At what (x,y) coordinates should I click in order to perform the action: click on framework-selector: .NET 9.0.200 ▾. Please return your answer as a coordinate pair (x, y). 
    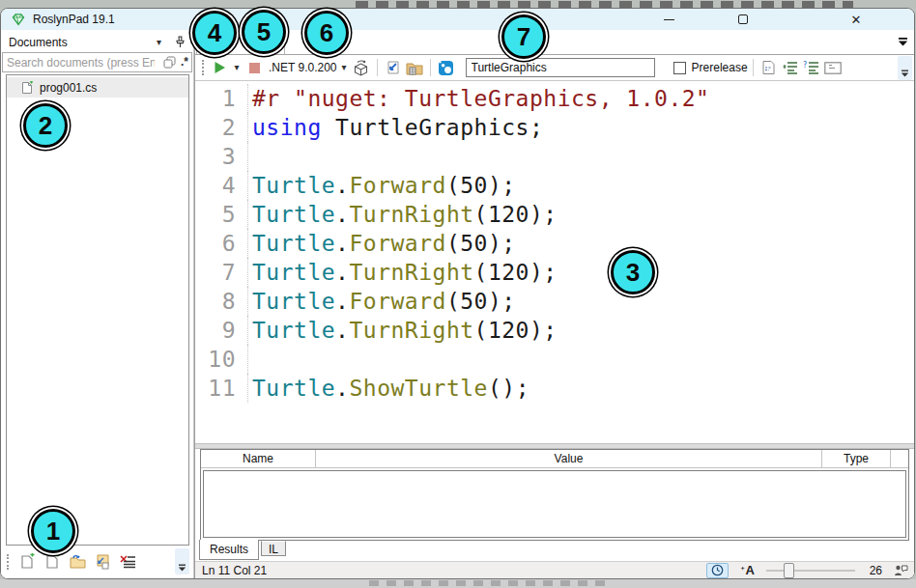
    Looking at the image, I should click on (307, 68).